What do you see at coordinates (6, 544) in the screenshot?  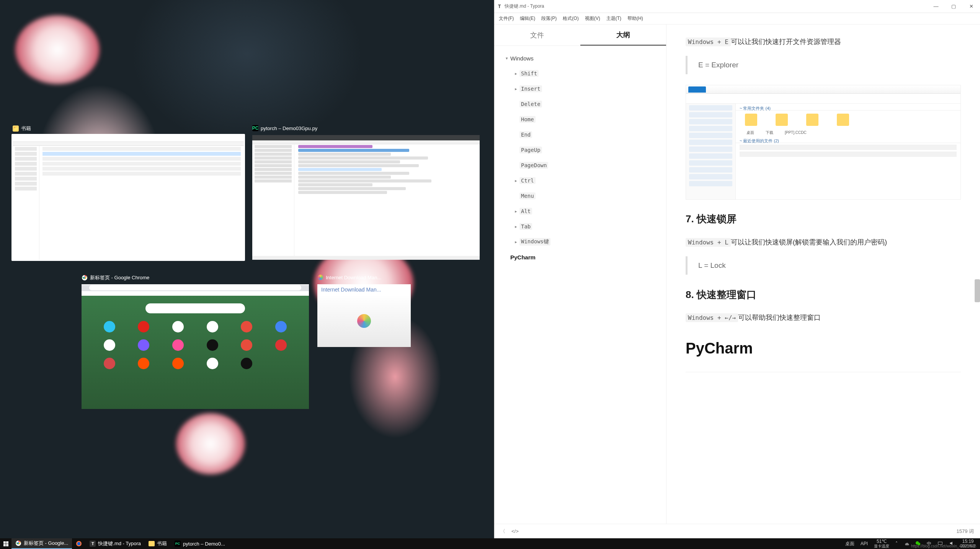 I see `start-button` at bounding box center [6, 544].